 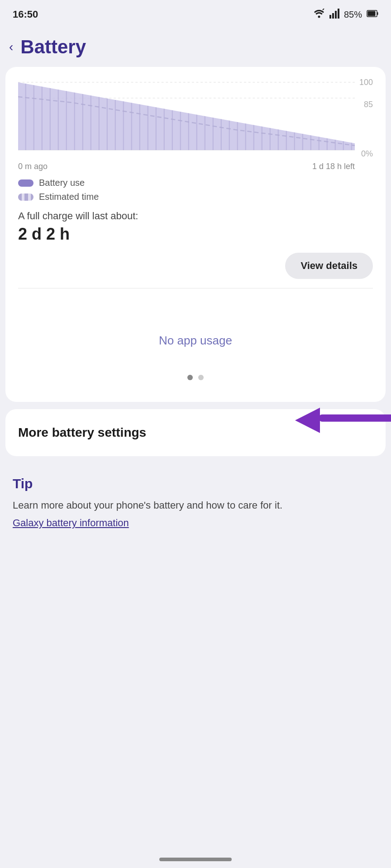 I want to click on more-battery-settings-label: More battery settings, so click(x=82, y=433).